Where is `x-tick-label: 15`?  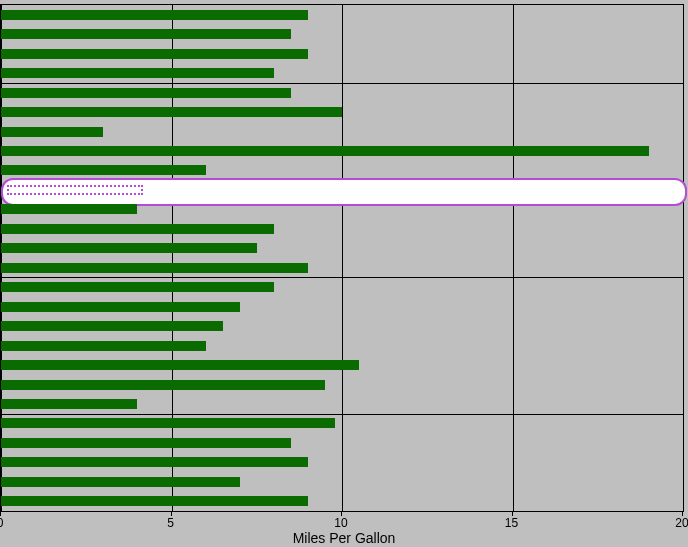
x-tick-label: 15 is located at coordinates (512, 523).